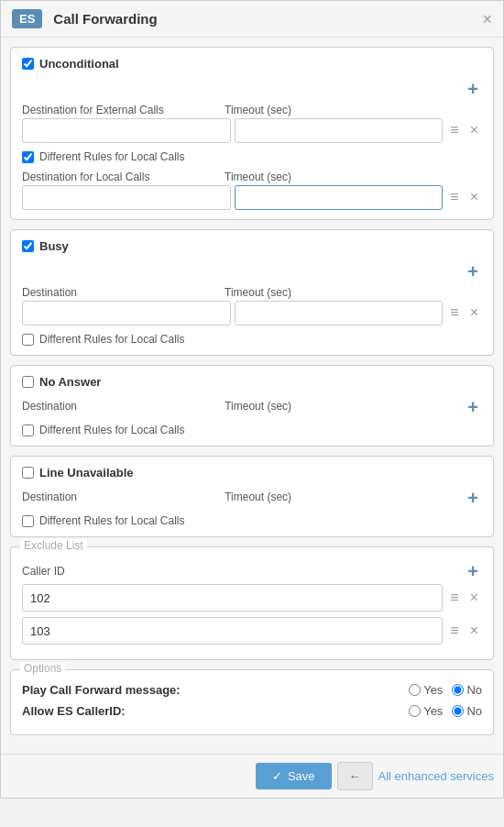 This screenshot has width=504, height=827. I want to click on busy-timeout-group, so click(339, 314).